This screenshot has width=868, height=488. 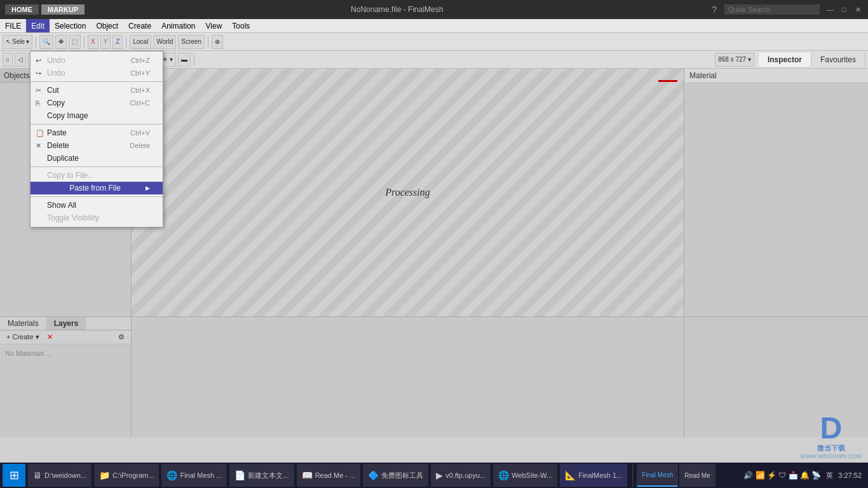 What do you see at coordinates (140, 42) in the screenshot?
I see `local-button: Local` at bounding box center [140, 42].